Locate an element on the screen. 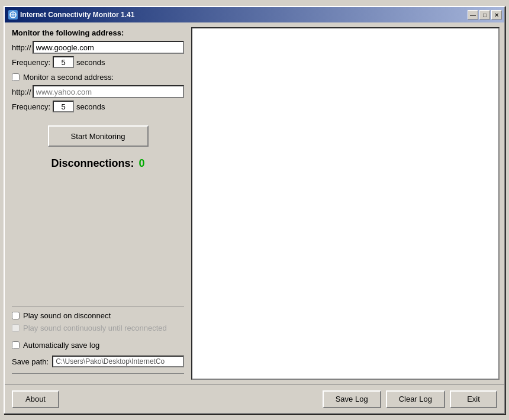  sound-continuous-checkbox is located at coordinates (15, 328).